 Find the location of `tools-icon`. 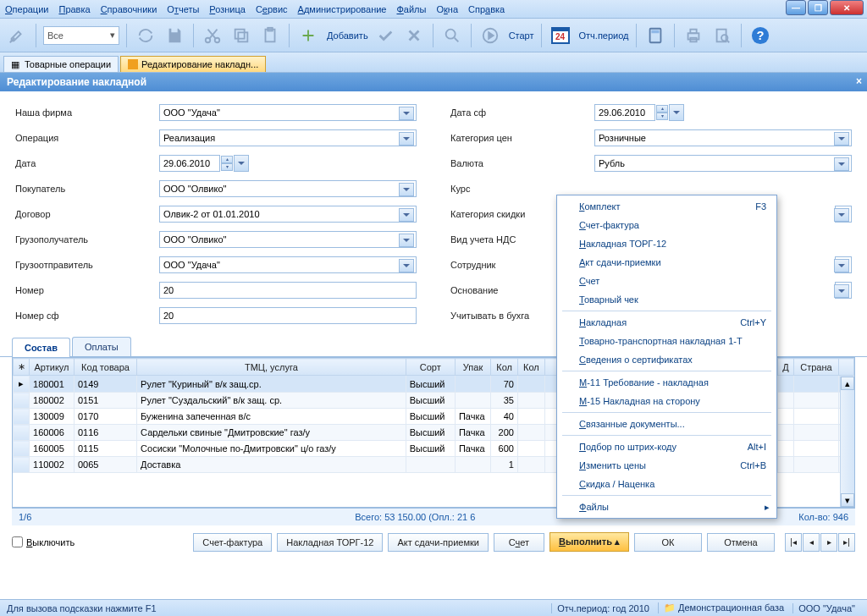

tools-icon is located at coordinates (17, 36).